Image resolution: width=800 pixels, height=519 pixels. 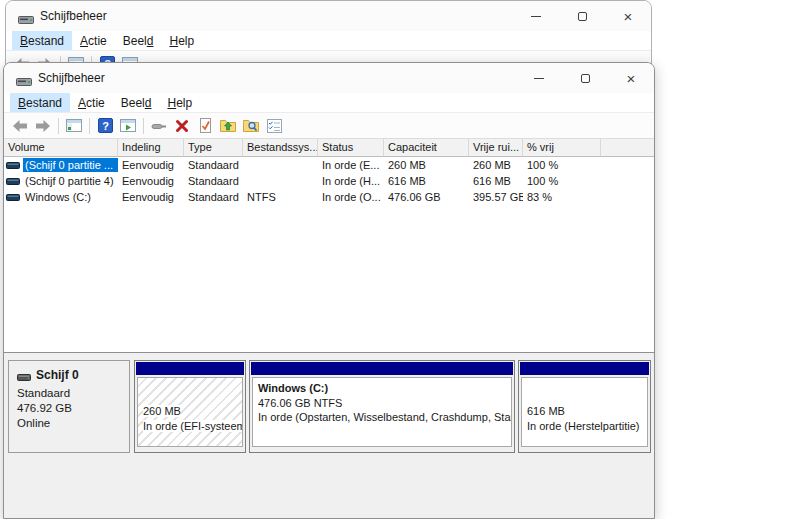 I want to click on column-header-bestandssysteem: Bestandssys..., so click(x=280, y=148).